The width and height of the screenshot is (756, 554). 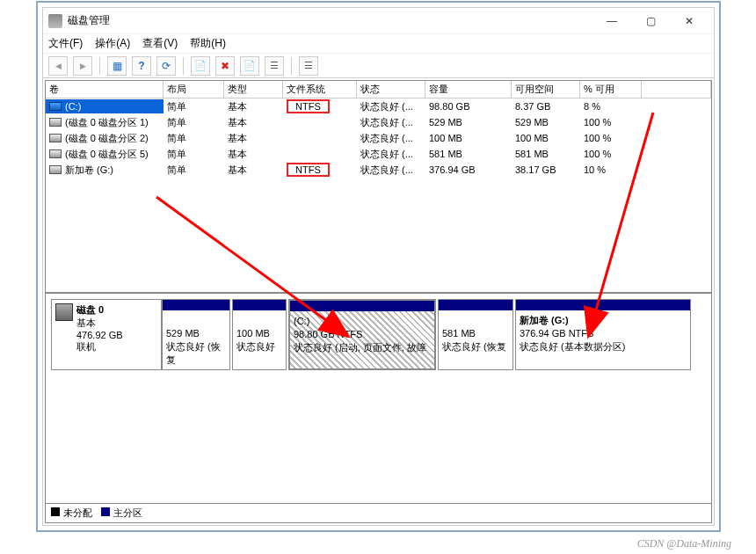 I want to click on col-layout: 布局, so click(x=193, y=90).